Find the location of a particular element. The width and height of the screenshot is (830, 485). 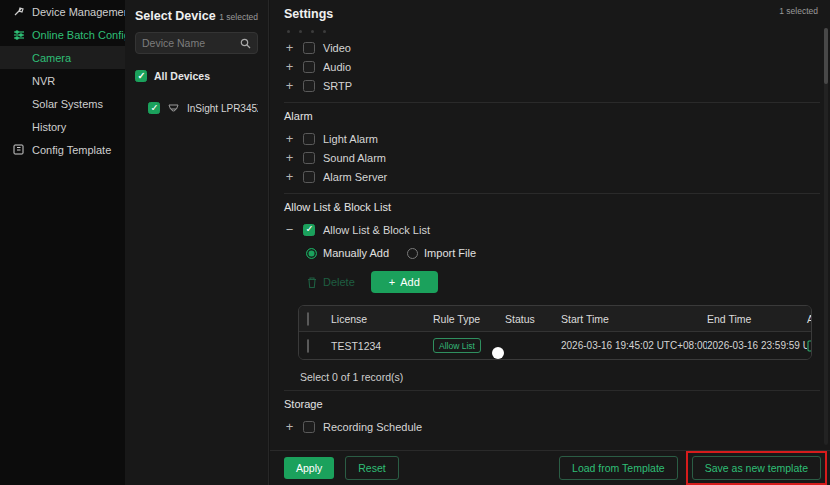

config-template-icon is located at coordinates (18, 150).